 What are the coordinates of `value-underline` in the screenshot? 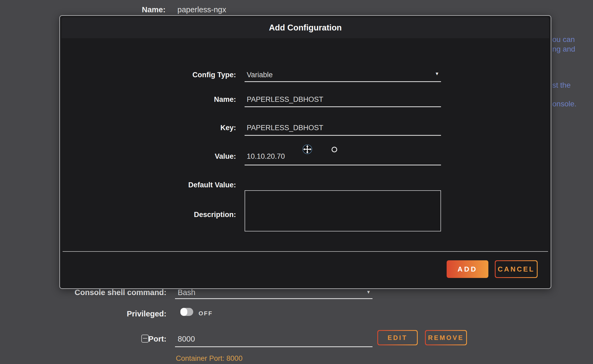 It's located at (343, 165).